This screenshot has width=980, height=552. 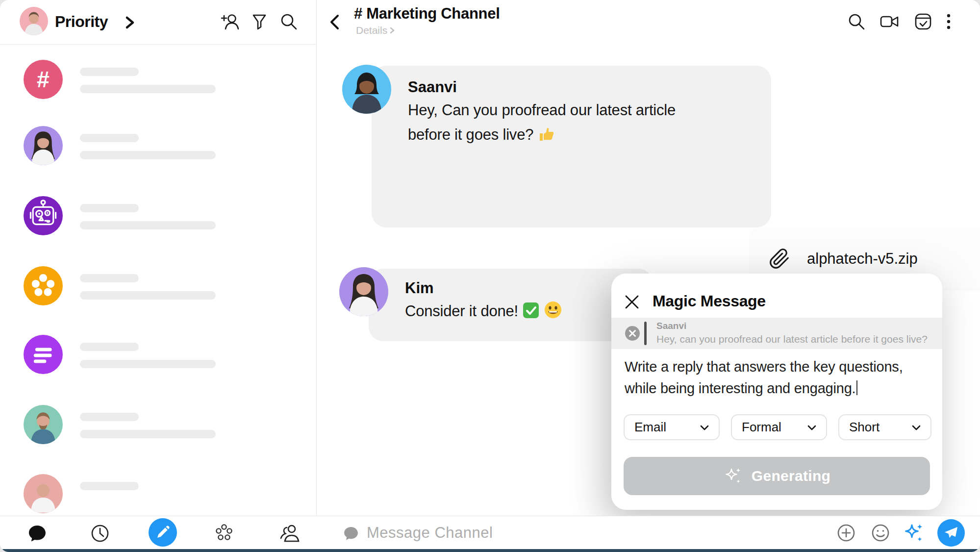 What do you see at coordinates (372, 30) in the screenshot?
I see `details-label: Details` at bounding box center [372, 30].